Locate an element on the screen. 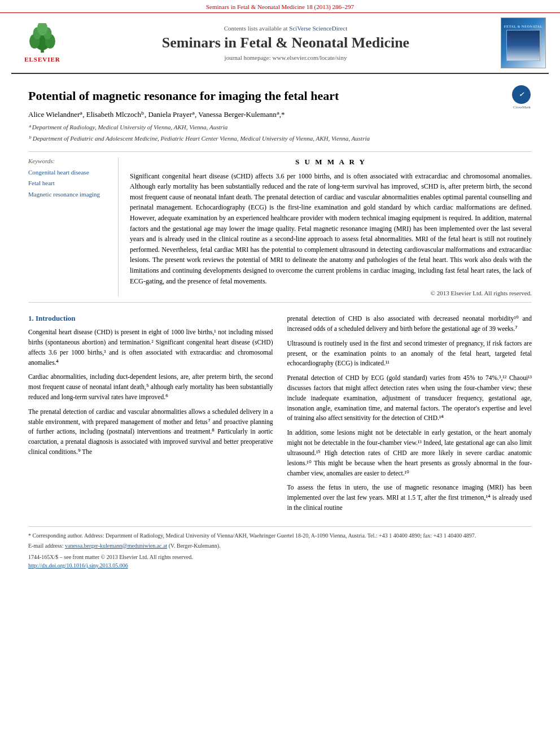 The width and height of the screenshot is (560, 747). summary-column: S U M M A R Y Significant congenital hea… is located at coordinates (331, 227).